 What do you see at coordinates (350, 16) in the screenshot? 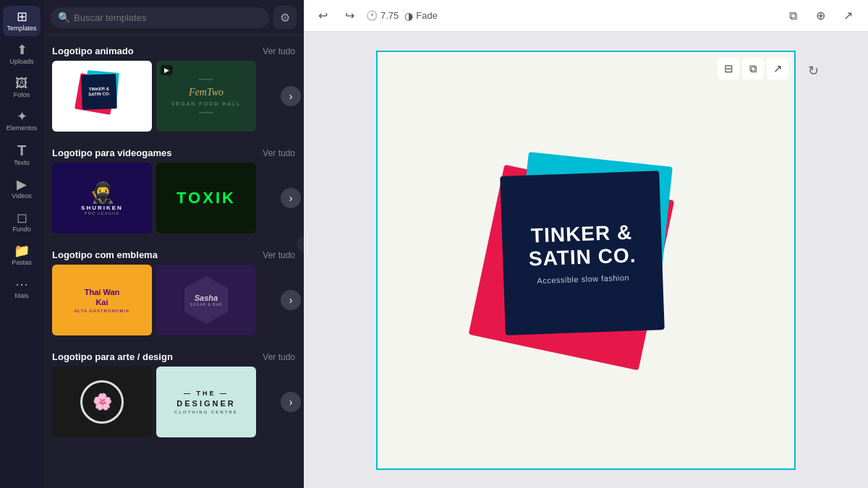
I see `redo-button: ↪` at bounding box center [350, 16].